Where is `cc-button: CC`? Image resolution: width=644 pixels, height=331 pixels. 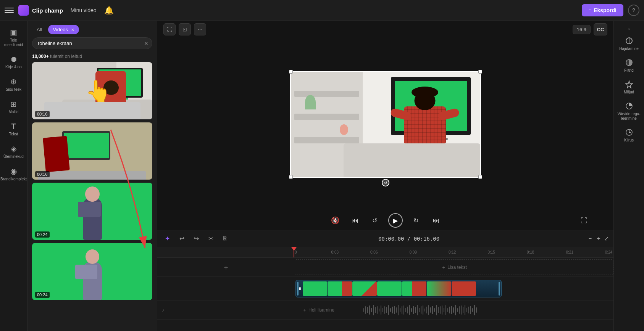 cc-button: CC is located at coordinates (600, 29).